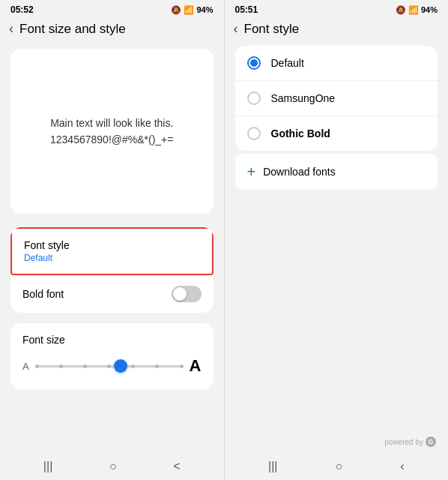 This screenshot has height=480, width=448. Describe the element at coordinates (252, 172) in the screenshot. I see `plus-icon: +` at that location.